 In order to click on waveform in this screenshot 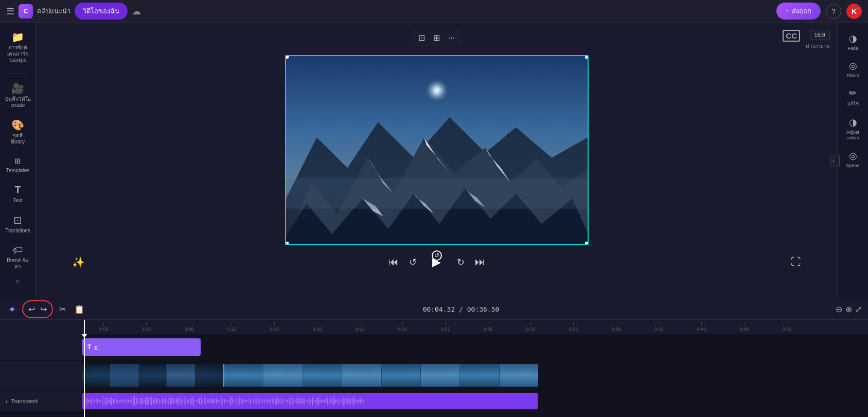, I will do `click(310, 401)`.